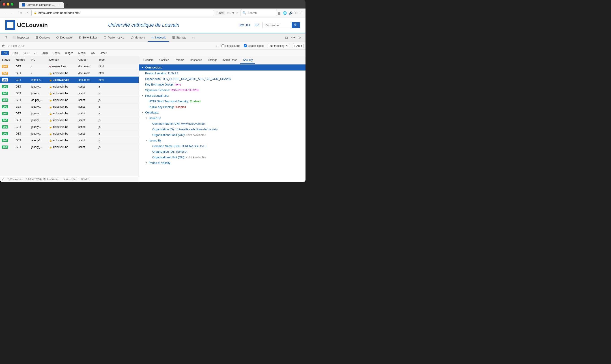 This screenshot has height=364, width=611. I want to click on site-logo: UCLouvain, so click(27, 25).